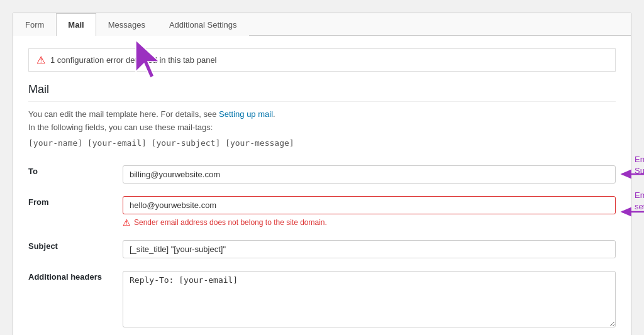 The width and height of the screenshot is (644, 335). Describe the element at coordinates (369, 300) in the screenshot. I see `additional-headers-wrapper: Reply-To: [your-email]` at that location.